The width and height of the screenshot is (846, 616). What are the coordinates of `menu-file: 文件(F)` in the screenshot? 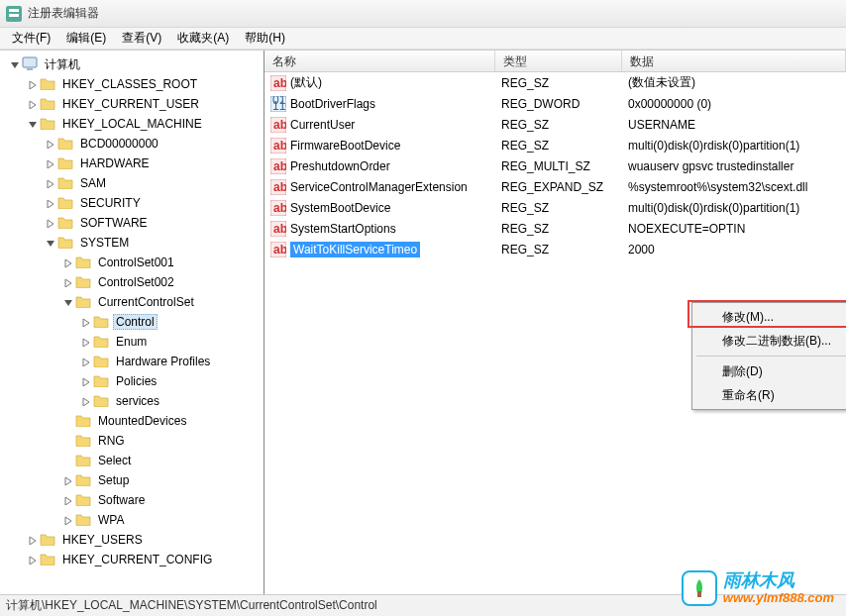 It's located at (32, 38).